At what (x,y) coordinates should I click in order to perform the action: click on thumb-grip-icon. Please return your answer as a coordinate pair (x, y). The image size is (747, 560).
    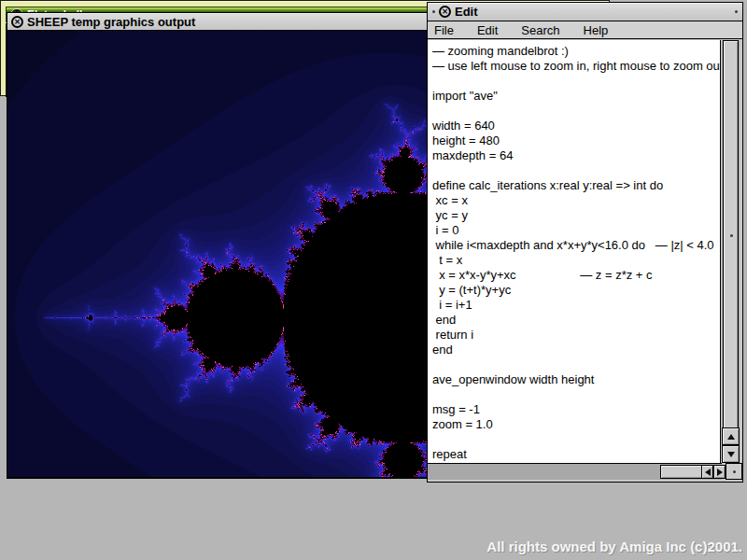
    Looking at the image, I should click on (732, 235).